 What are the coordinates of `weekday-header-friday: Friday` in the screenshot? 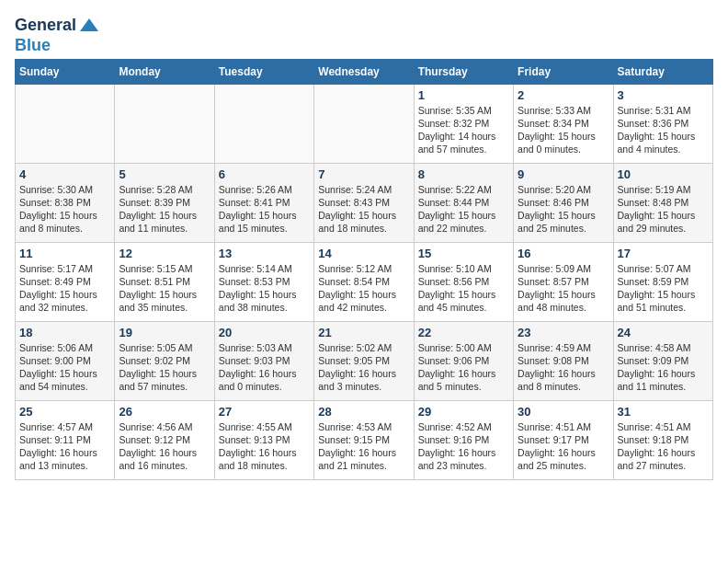 It's located at (563, 72).